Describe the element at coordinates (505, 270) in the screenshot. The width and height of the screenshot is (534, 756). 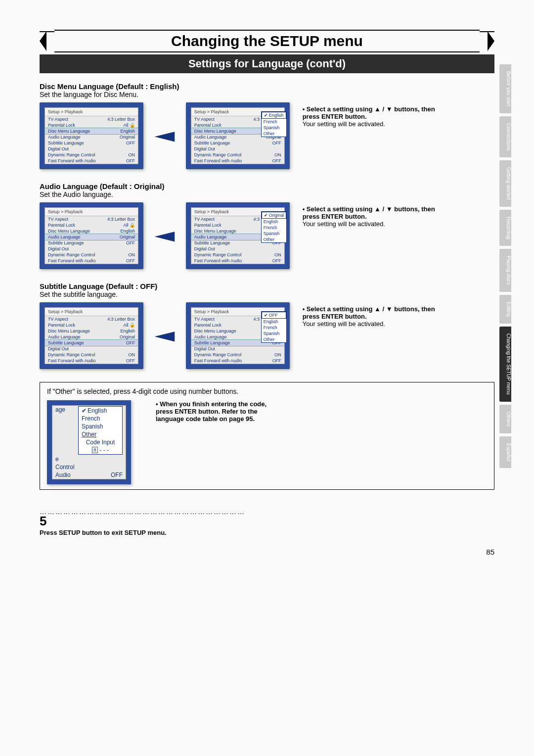
I see `side-tab: Playing discs` at that location.